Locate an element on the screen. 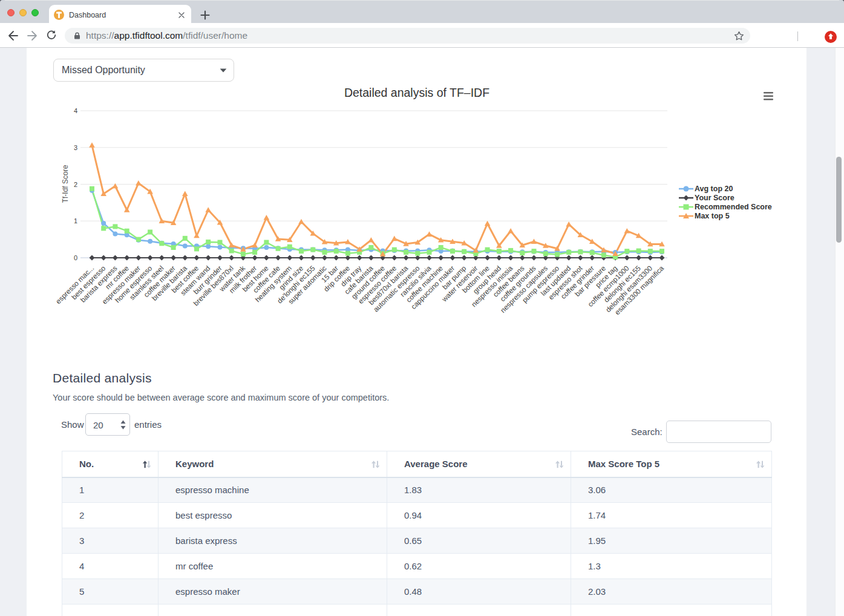  svg-text: 1 is located at coordinates (76, 221).